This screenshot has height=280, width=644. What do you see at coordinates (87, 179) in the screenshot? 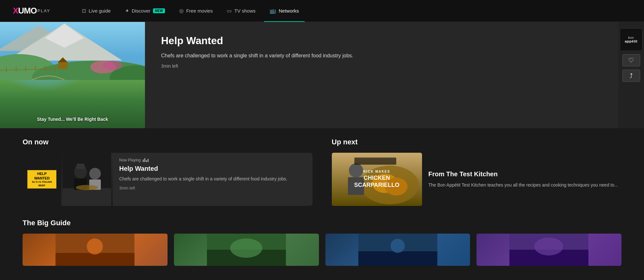
I see `cooking-svg` at bounding box center [87, 179].